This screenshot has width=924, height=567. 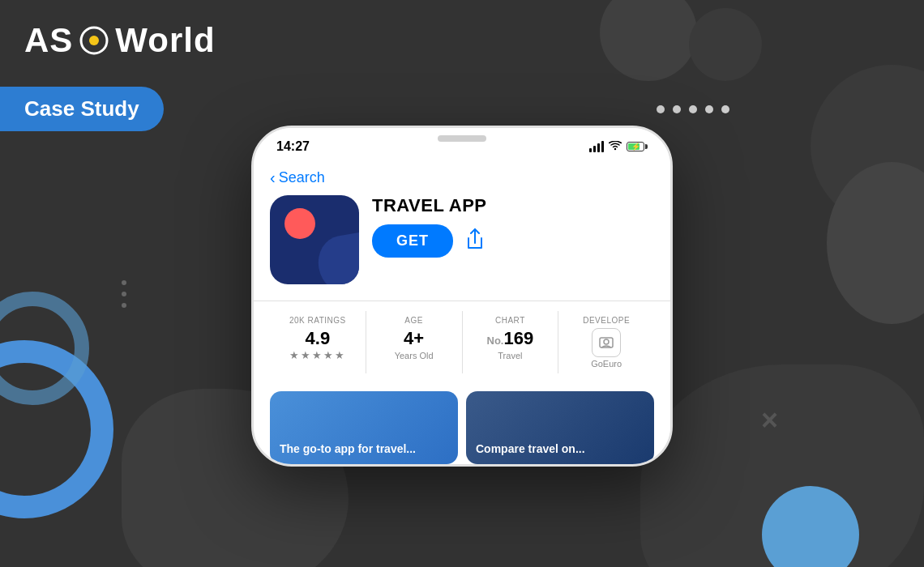 What do you see at coordinates (413, 339) in the screenshot?
I see `age-value: 4+` at bounding box center [413, 339].